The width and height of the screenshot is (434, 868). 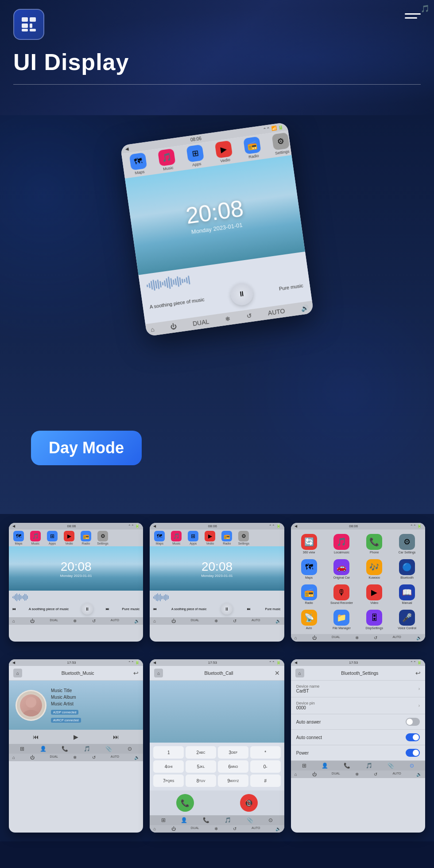 I want to click on b-auto: AUTO, so click(x=115, y=621).